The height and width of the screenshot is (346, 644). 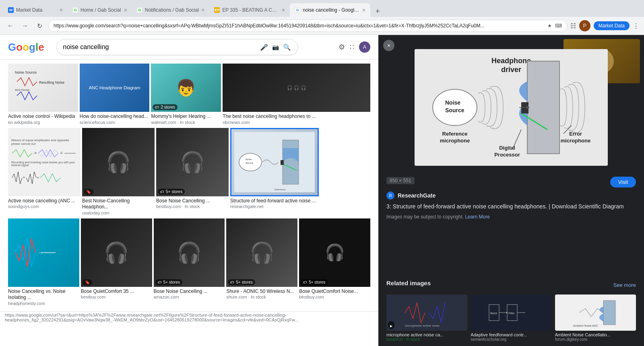 What do you see at coordinates (342, 47) in the screenshot?
I see `settings-icon: ⚙` at bounding box center [342, 47].